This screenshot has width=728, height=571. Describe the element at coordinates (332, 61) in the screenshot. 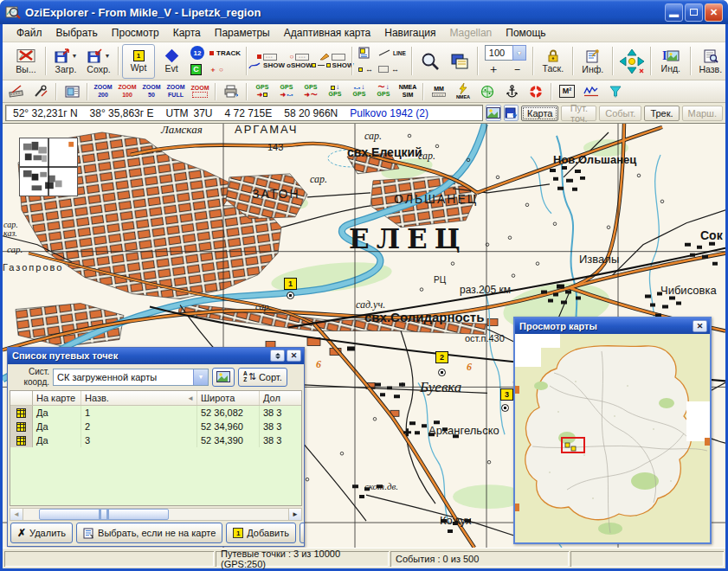

I see `show-route-button: SHOW` at that location.